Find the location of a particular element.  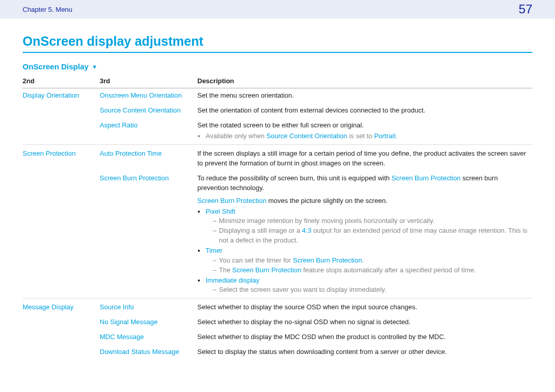

pixel-shift-d1: Minimize image retention by finely movin… is located at coordinates (371, 221).